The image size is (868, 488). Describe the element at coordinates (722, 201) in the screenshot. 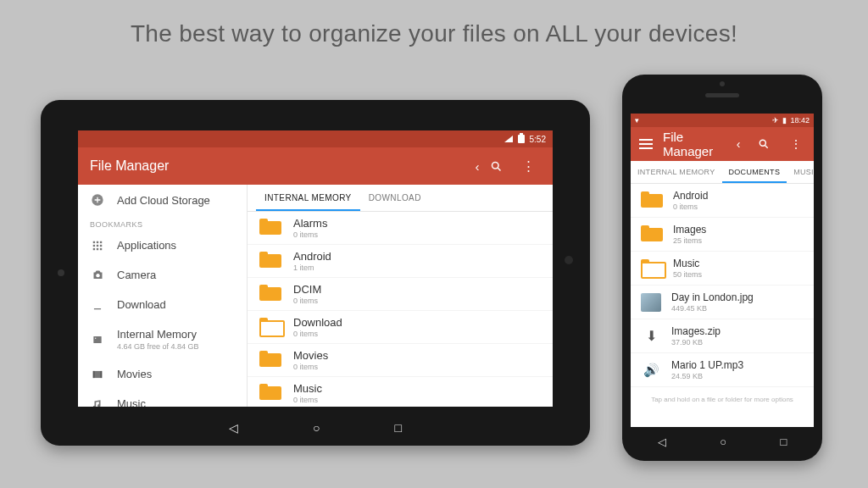

I see `folder-row: Android0 items` at that location.